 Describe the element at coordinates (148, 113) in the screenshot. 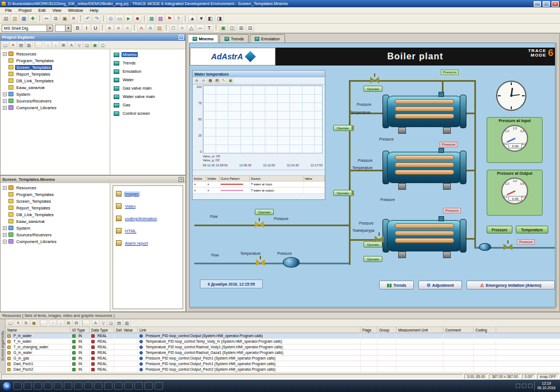

I see `list-item: Control screen` at that location.